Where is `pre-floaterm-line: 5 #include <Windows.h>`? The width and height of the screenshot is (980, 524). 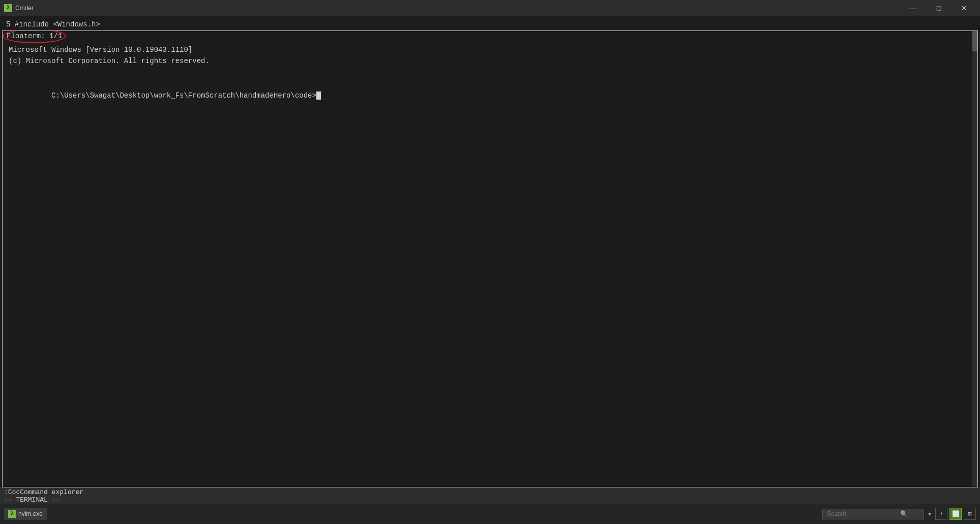
pre-floaterm-line: 5 #include <Windows.h> is located at coordinates (490, 23).